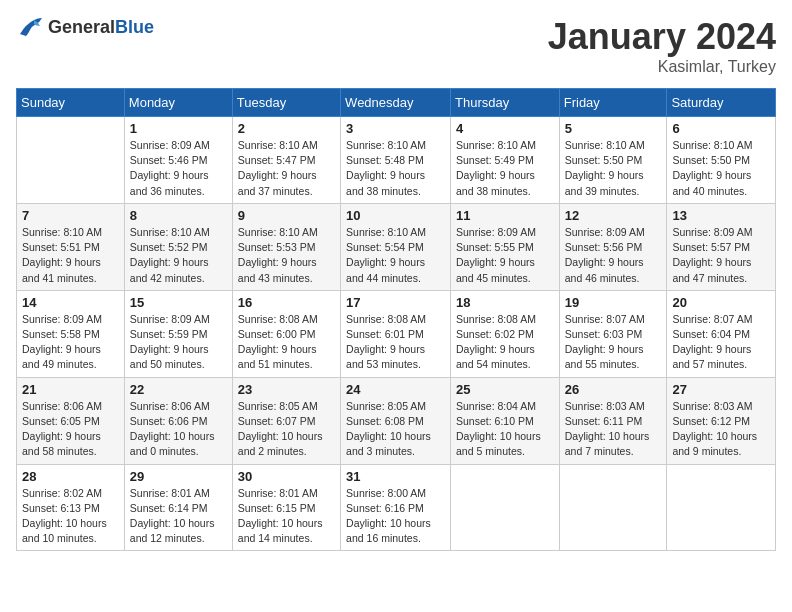  Describe the element at coordinates (396, 103) in the screenshot. I see `weekday-row: SundayMondayTuesdayWednesdayThursdayFrid…` at that location.